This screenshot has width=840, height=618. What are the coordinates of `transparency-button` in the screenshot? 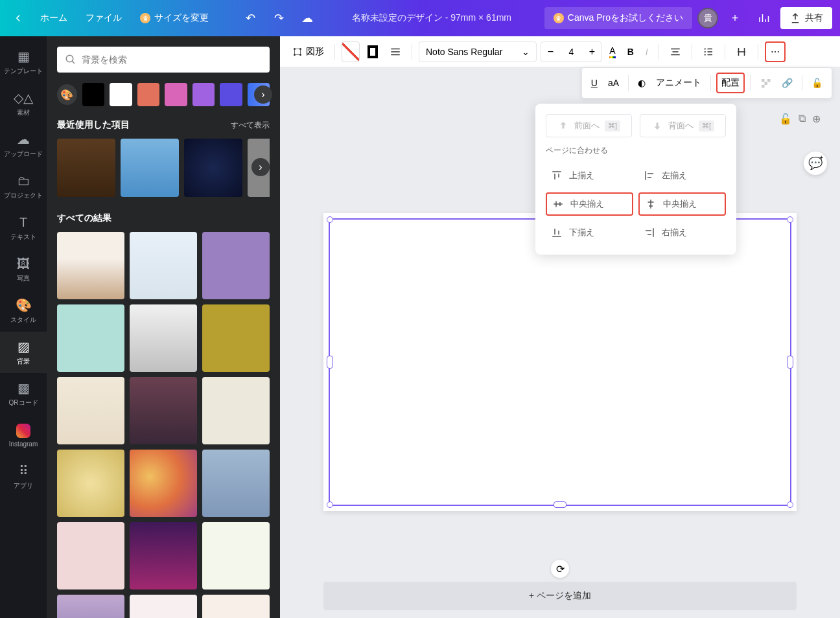 It's located at (765, 83).